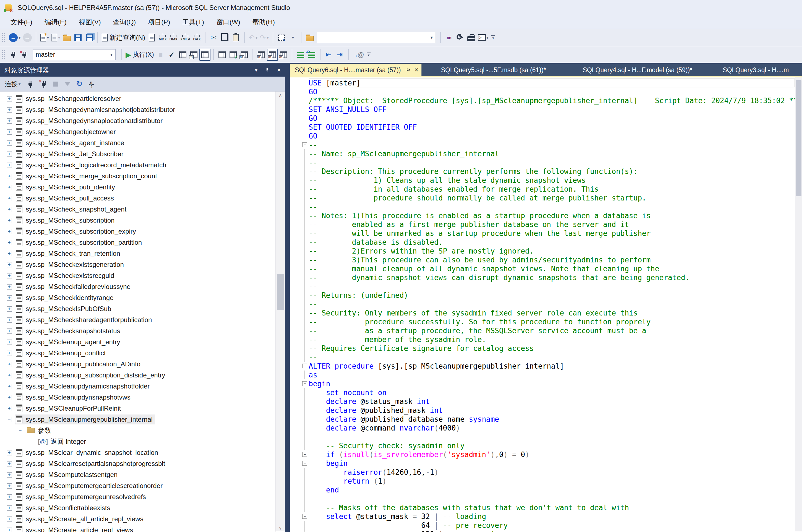 The image size is (802, 532). What do you see at coordinates (542, 516) in the screenshot?
I see `code-line: − select @status_mask = 32 | -- loading` at bounding box center [542, 516].